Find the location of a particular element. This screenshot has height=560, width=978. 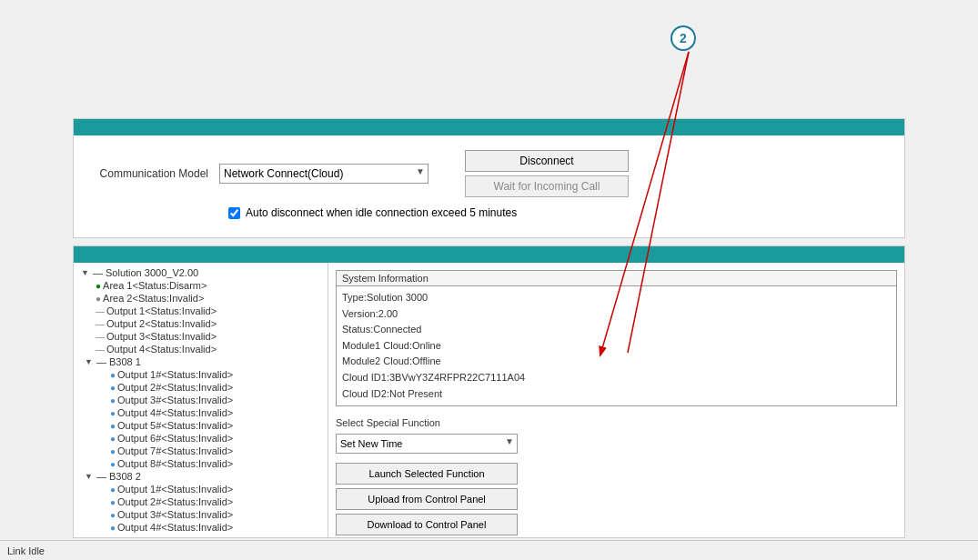

tree-item: — Output 1<Status:Invalid> is located at coordinates (200, 311).